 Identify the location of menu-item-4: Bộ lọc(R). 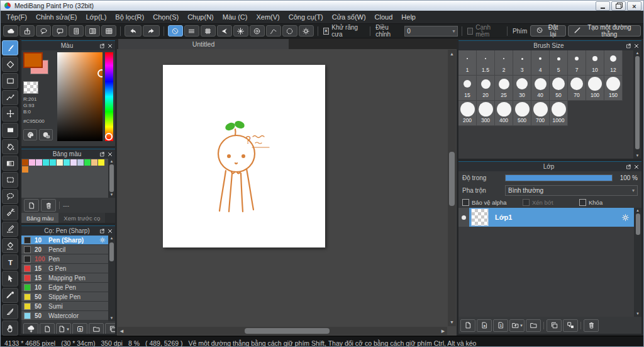
(130, 18).